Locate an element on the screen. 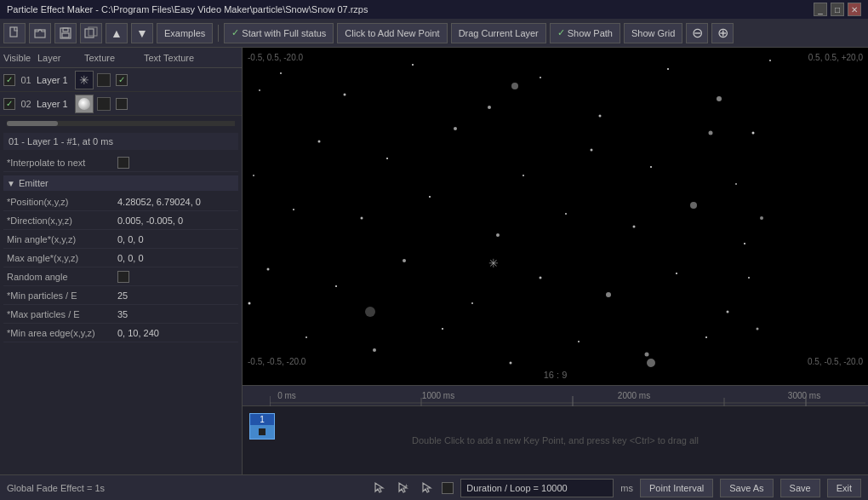  random-angle-checkbox is located at coordinates (123, 277).